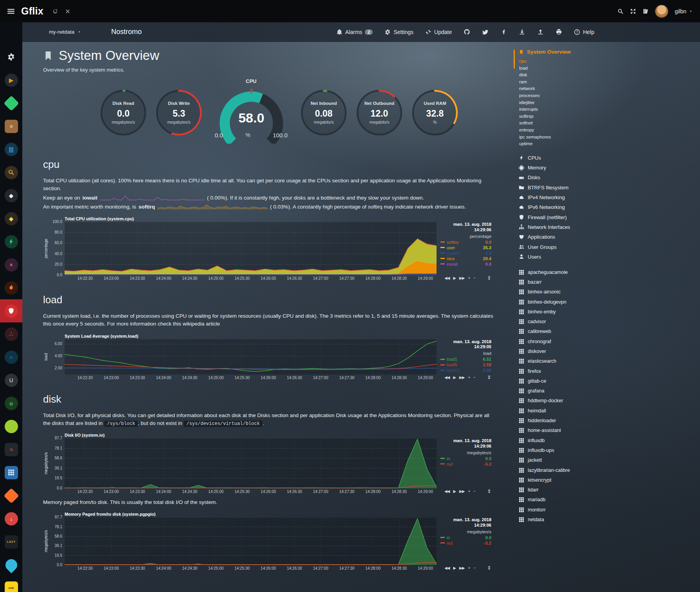  Describe the element at coordinates (11, 126) in the screenshot. I see `app-bookstack-icon: ≡` at that location.